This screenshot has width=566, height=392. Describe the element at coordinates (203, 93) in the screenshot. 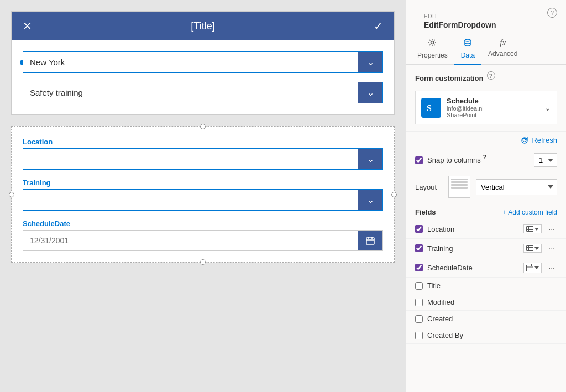

I see `field2-wrapper: ⌄` at that location.